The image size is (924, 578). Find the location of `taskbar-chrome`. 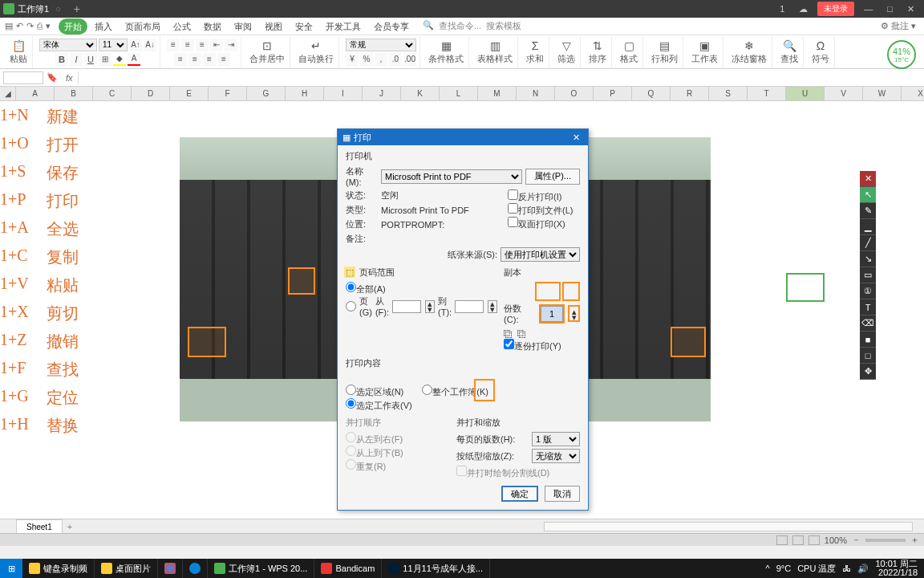

taskbar-chrome is located at coordinates (170, 568).